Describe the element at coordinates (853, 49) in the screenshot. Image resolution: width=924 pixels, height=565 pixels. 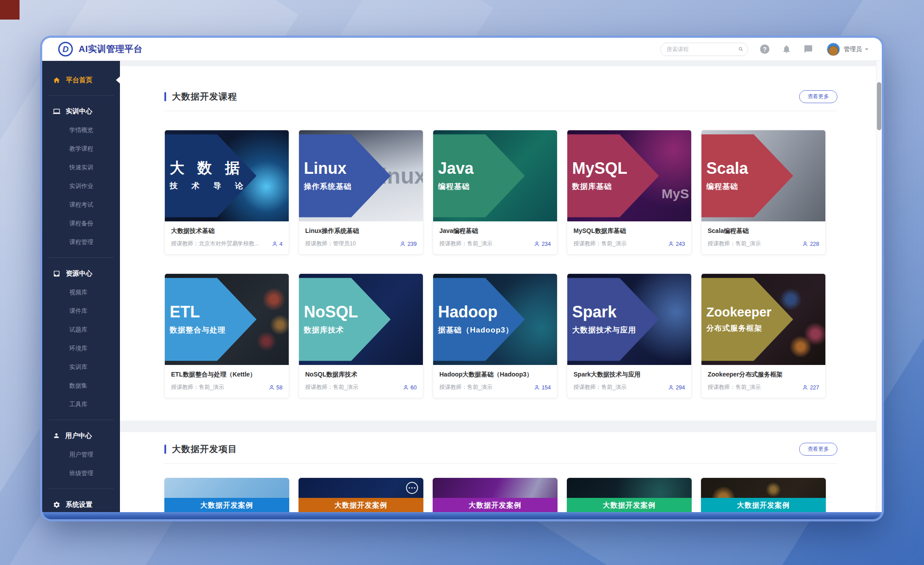
I see `user-name: 管理员` at that location.